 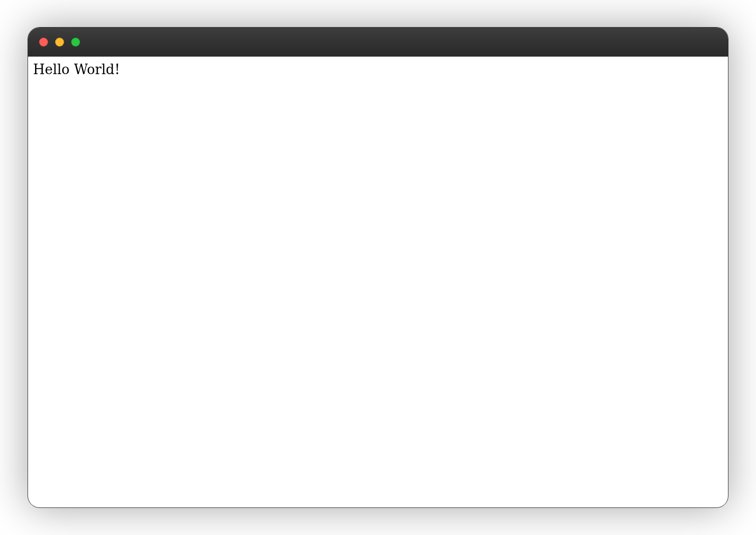 What do you see at coordinates (76, 42) in the screenshot?
I see `window-maximize-button` at bounding box center [76, 42].